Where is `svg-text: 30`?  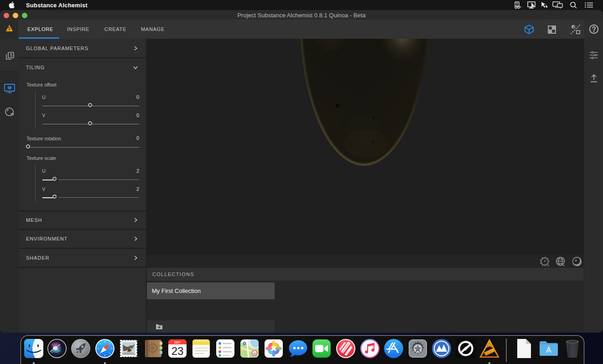 svg-text: 30 is located at coordinates (255, 354).